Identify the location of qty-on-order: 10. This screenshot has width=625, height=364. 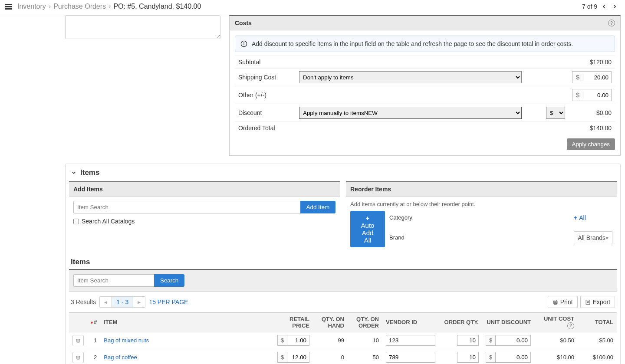
(365, 340).